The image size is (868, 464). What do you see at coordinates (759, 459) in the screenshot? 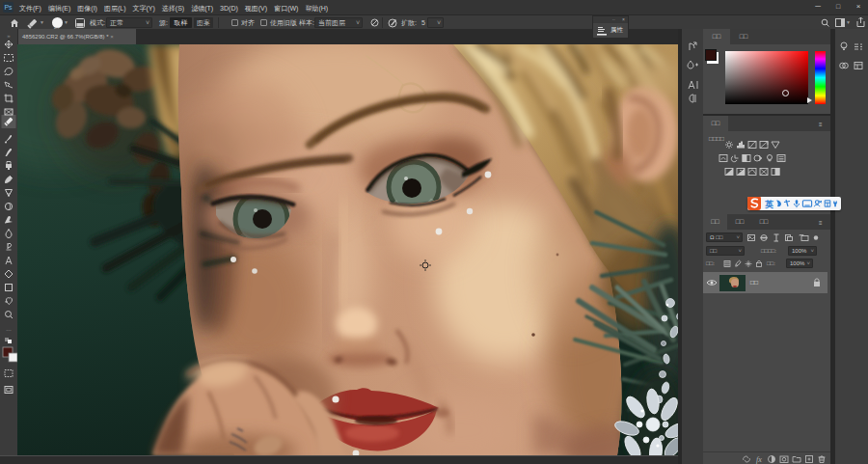
I see `svg-text: fx` at bounding box center [759, 459].